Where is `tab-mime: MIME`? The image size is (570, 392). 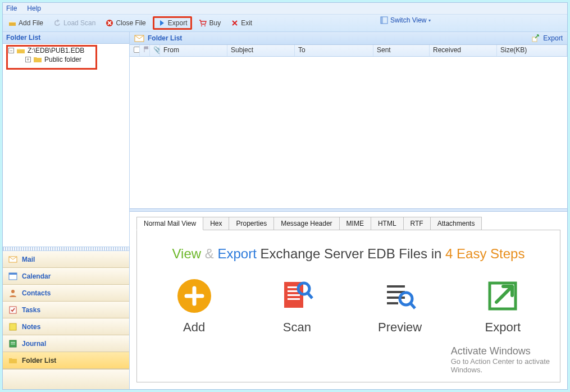
tab-mime: MIME is located at coordinates (355, 224).